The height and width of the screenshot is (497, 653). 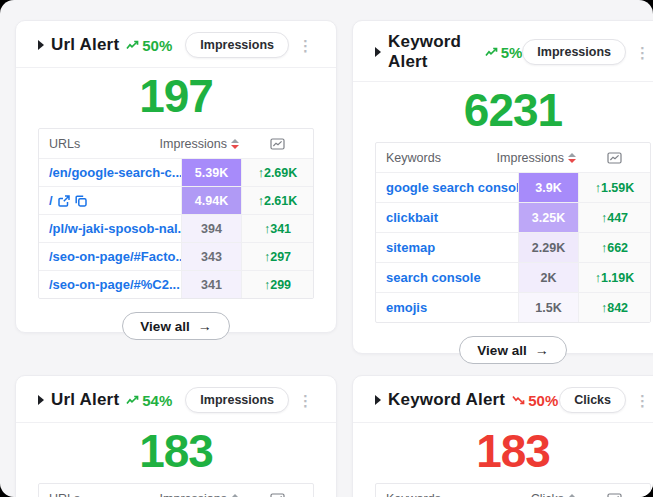 What do you see at coordinates (502, 436) in the screenshot?
I see `keyword-alert-card-2: Keyword Alert 50% Clicks ⋮ 183 Keywords …` at bounding box center [502, 436].